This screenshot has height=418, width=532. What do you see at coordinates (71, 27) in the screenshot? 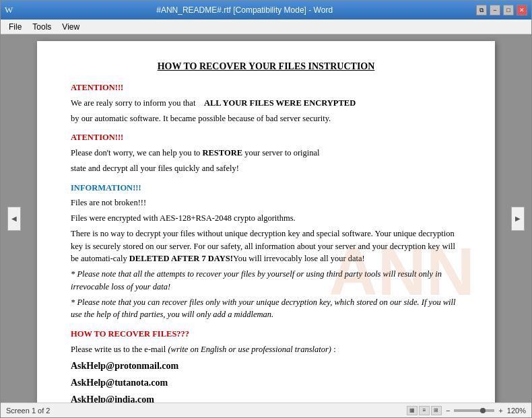
I see `menu-view: View` at bounding box center [71, 27].